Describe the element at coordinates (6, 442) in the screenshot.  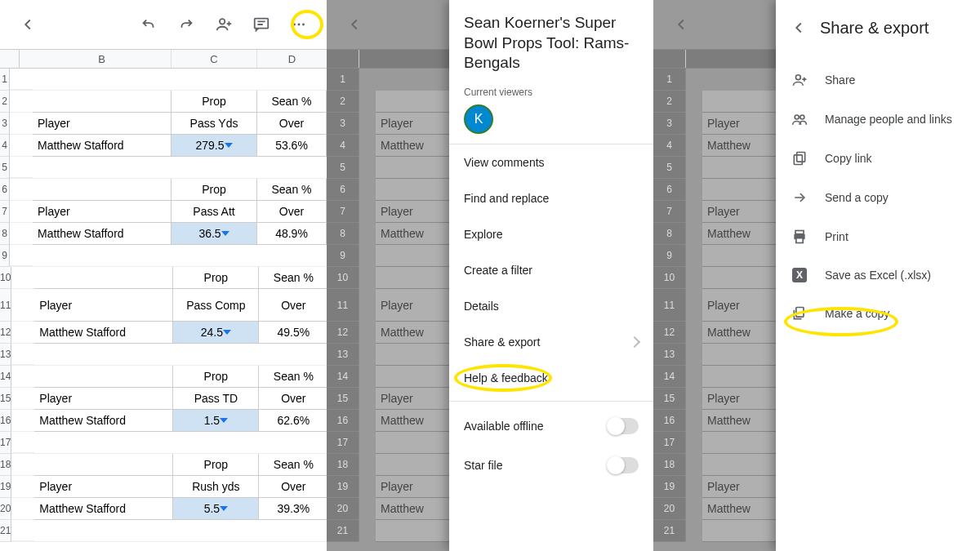
I see `row-header: 17` at that location.